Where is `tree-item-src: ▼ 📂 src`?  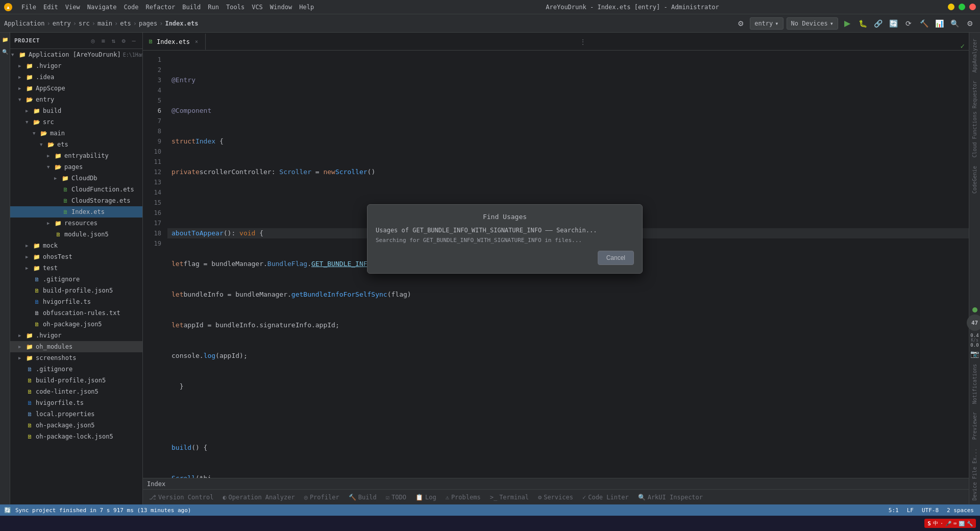
tree-item-src: ▼ 📂 src is located at coordinates (77, 122).